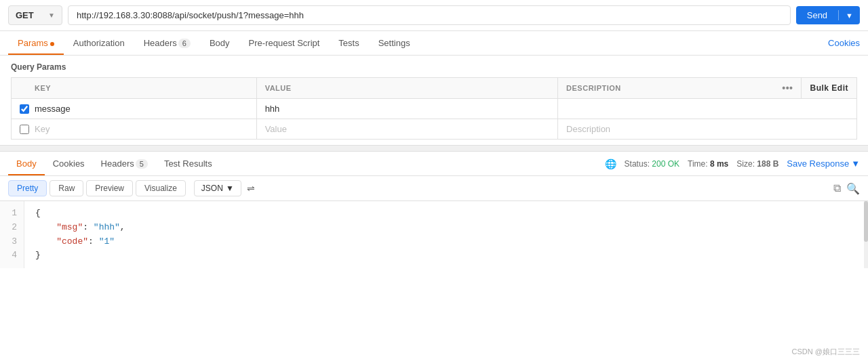 The image size is (868, 361). What do you see at coordinates (110, 188) in the screenshot?
I see `fmt-preview-button: Preview` at bounding box center [110, 188].